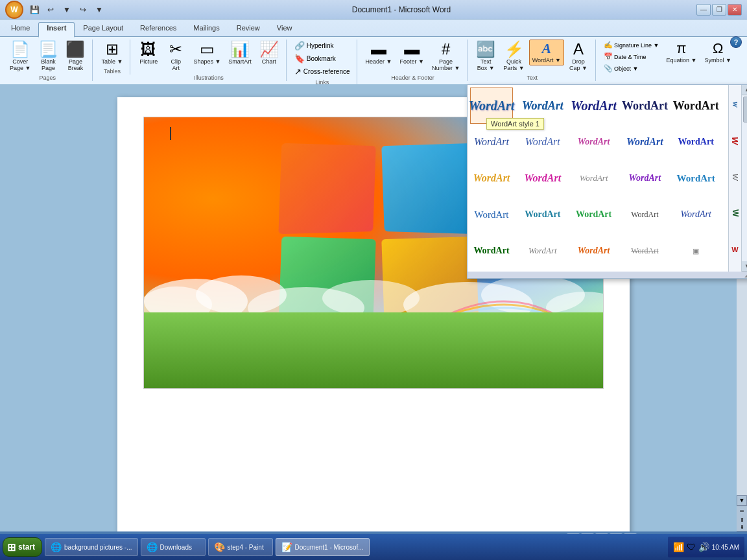 Image resolution: width=747 pixels, height=560 pixels. I want to click on wordart-style-3: WordArt, so click(594, 106).